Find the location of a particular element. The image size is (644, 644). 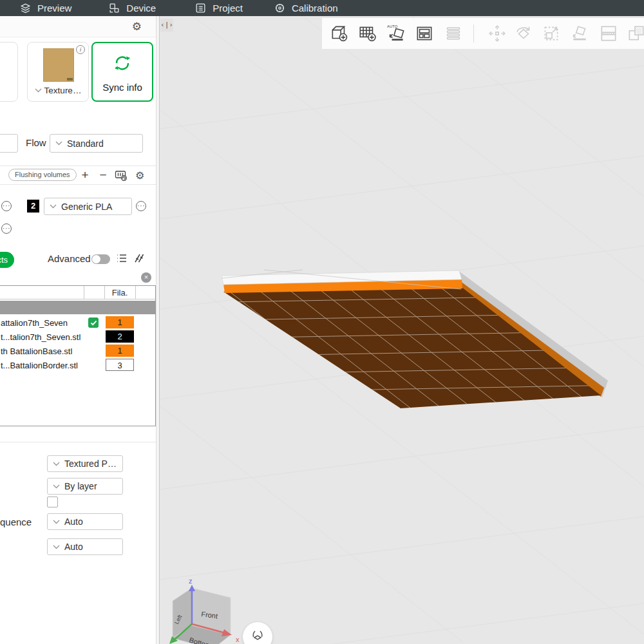

add-filament-button: + is located at coordinates (85, 175).